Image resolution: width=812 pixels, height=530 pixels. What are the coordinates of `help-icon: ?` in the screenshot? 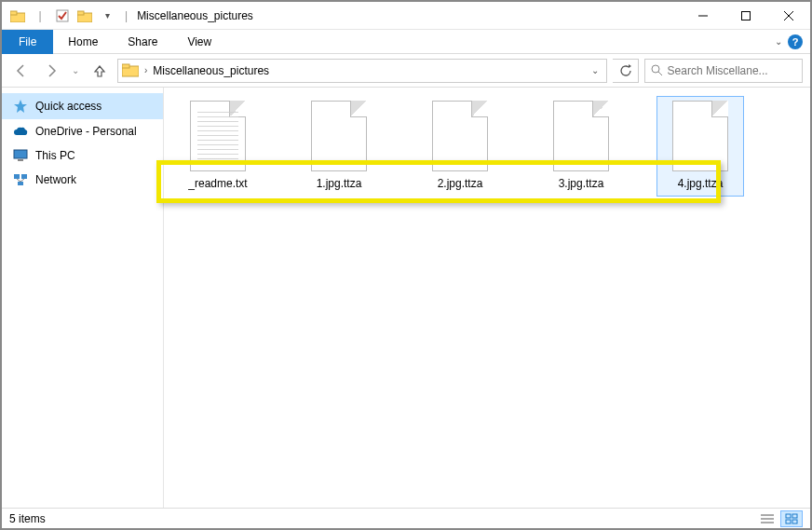 It's located at (795, 42).